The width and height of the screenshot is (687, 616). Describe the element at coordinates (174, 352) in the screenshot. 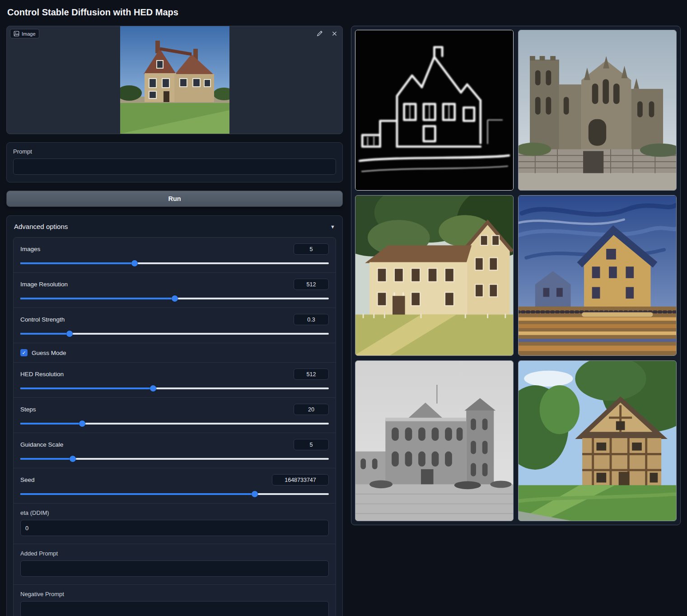

I see `guess-mode-checkbox-row: Guess Mode` at that location.